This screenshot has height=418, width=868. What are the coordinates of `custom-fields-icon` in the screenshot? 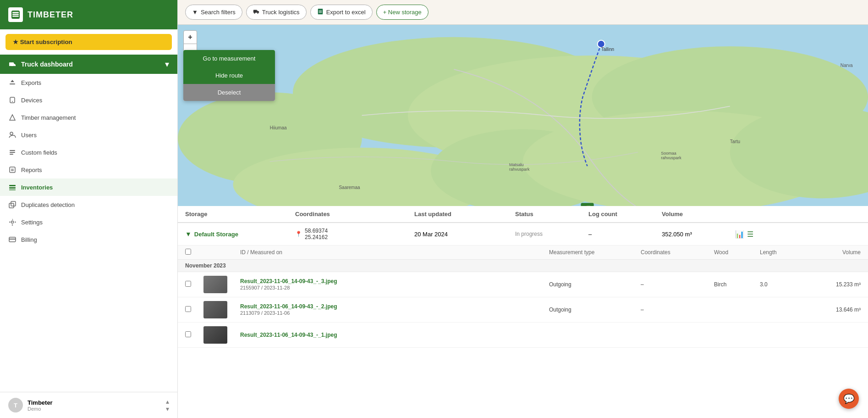 It's located at (12, 152).